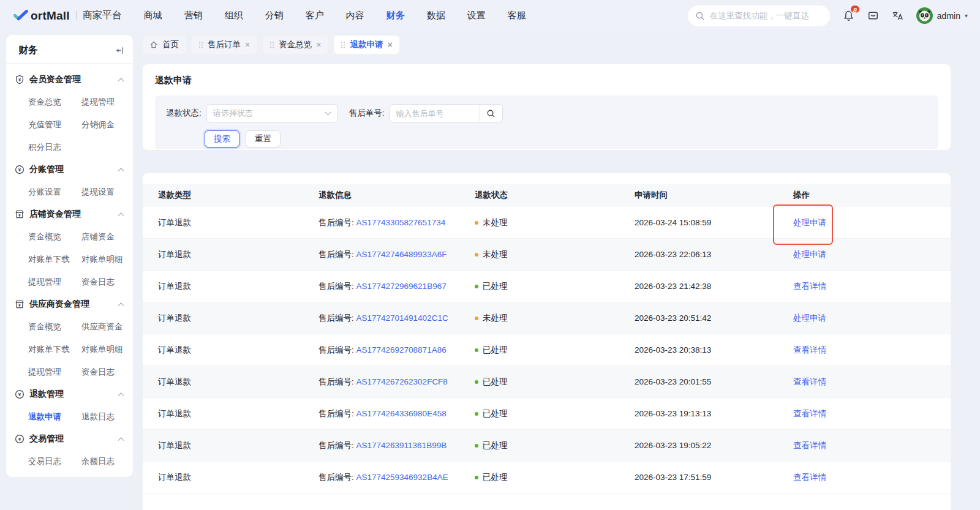 The height and width of the screenshot is (510, 980). Describe the element at coordinates (55, 192) in the screenshot. I see `sidebar-item-分账设置: 分账设置` at that location.